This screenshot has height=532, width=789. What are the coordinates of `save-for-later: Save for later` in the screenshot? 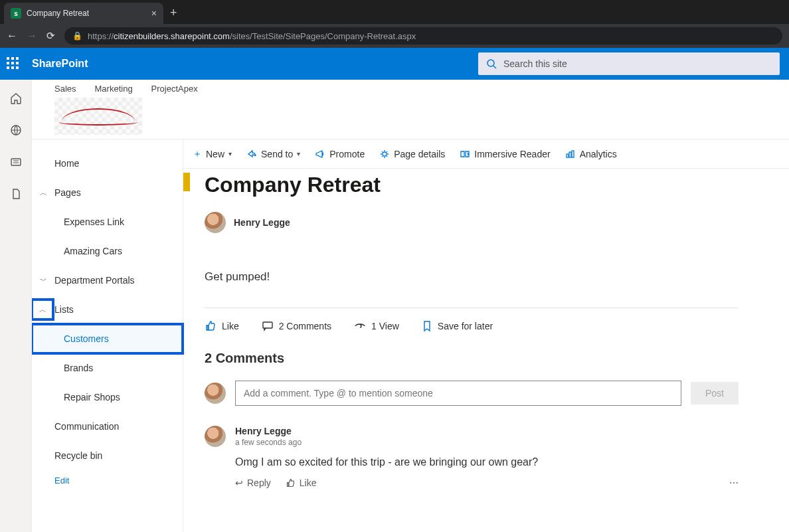 It's located at (457, 326).